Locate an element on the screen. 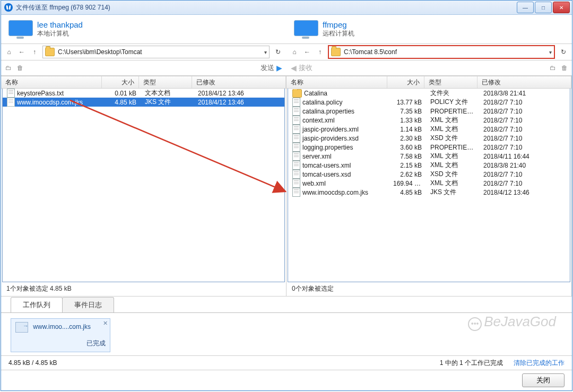  window-title: 文件传送至 ffmpeg (678 902 714) is located at coordinates (266, 7).